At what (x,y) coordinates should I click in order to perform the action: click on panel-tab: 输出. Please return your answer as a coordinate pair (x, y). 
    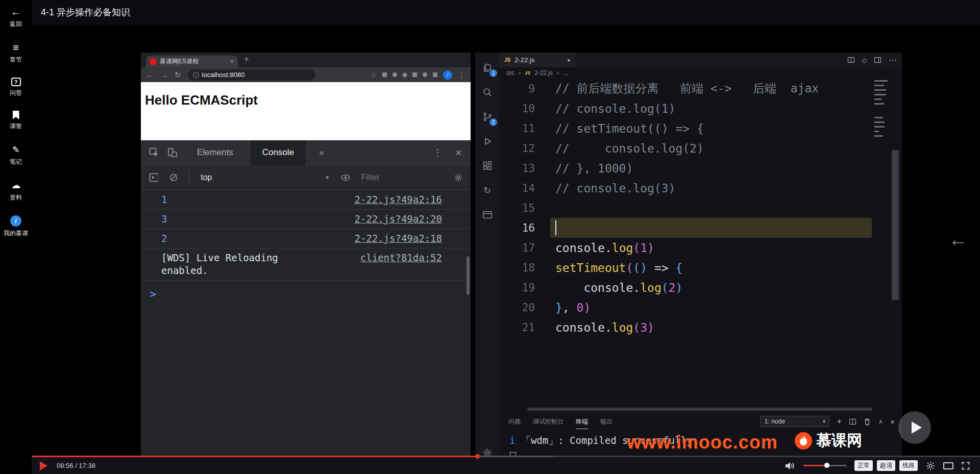
    Looking at the image, I should click on (606, 421).